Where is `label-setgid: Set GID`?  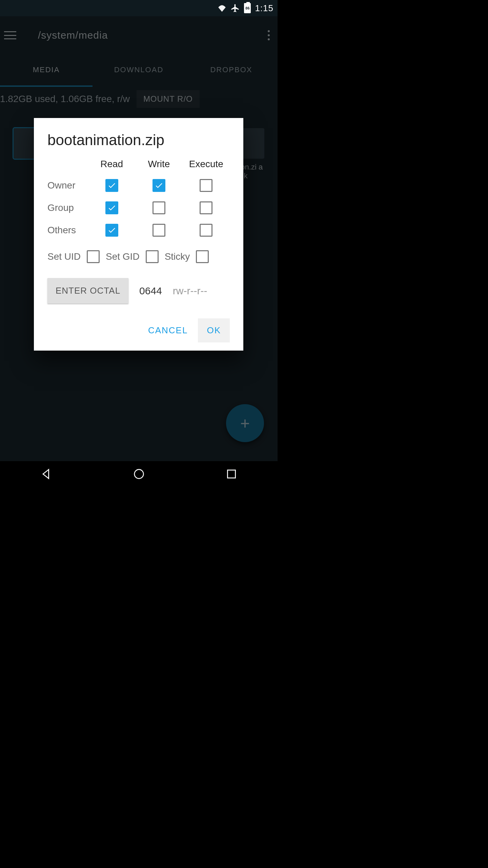 label-setgid: Set GID is located at coordinates (123, 257).